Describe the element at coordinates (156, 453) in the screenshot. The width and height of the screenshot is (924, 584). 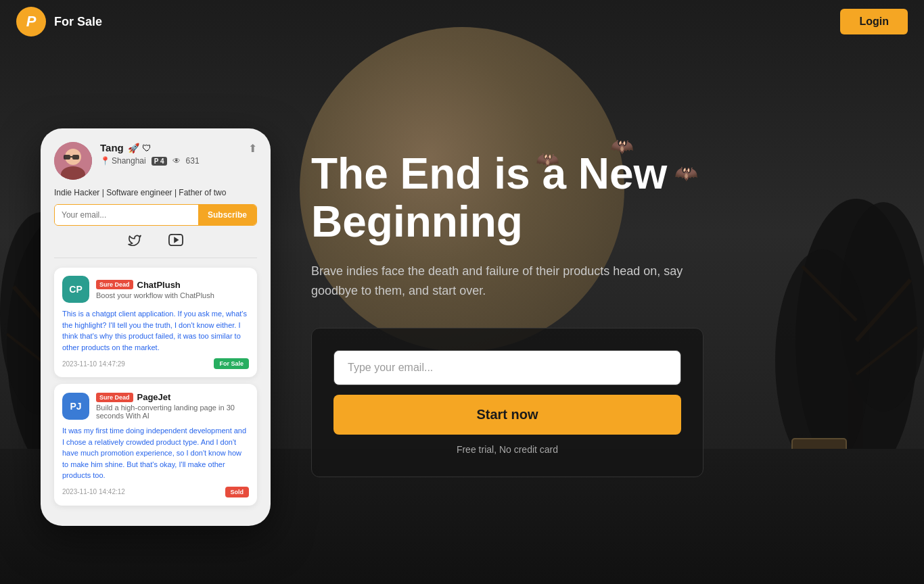
I see `product-description: It was my first time doing independent d…` at that location.